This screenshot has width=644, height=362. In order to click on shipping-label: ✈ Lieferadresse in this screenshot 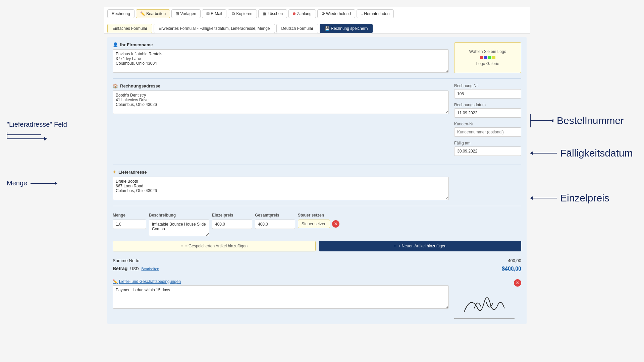, I will do `click(281, 172)`.